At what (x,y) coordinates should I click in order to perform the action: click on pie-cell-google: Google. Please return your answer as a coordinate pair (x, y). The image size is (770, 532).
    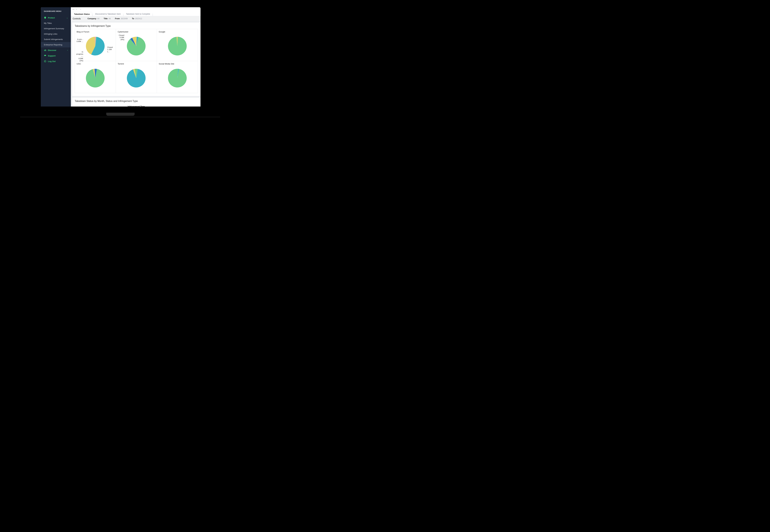
    Looking at the image, I should click on (177, 45).